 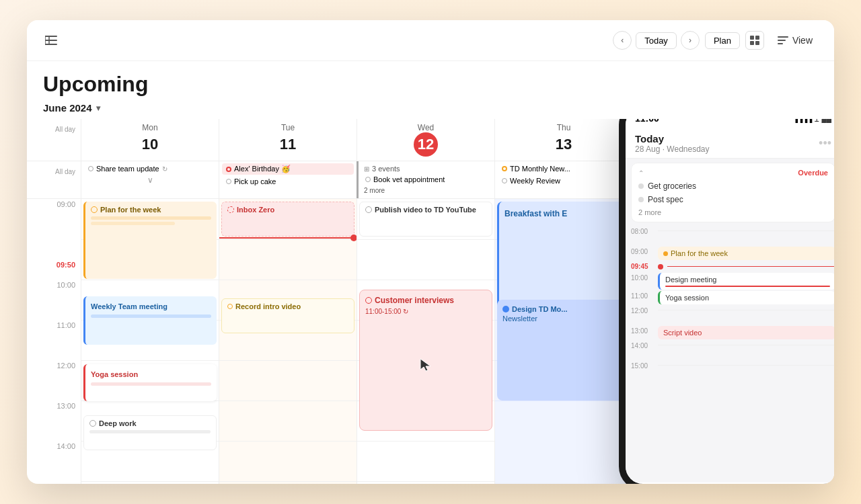 What do you see at coordinates (746, 253) in the screenshot?
I see `mobile-event-plan: Plan for the week` at bounding box center [746, 253].